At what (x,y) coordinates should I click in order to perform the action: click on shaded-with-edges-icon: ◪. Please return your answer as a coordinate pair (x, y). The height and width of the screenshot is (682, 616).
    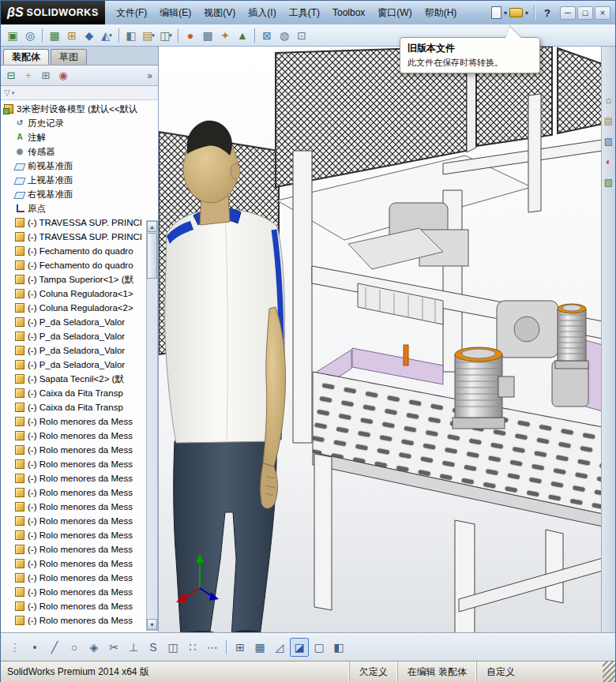
    Looking at the image, I should click on (299, 647).